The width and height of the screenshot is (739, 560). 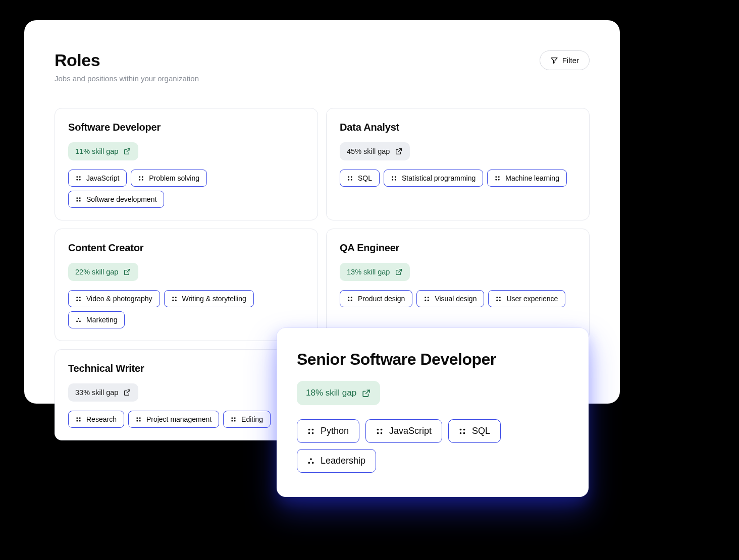 I want to click on skill-chip: Software development, so click(x=116, y=199).